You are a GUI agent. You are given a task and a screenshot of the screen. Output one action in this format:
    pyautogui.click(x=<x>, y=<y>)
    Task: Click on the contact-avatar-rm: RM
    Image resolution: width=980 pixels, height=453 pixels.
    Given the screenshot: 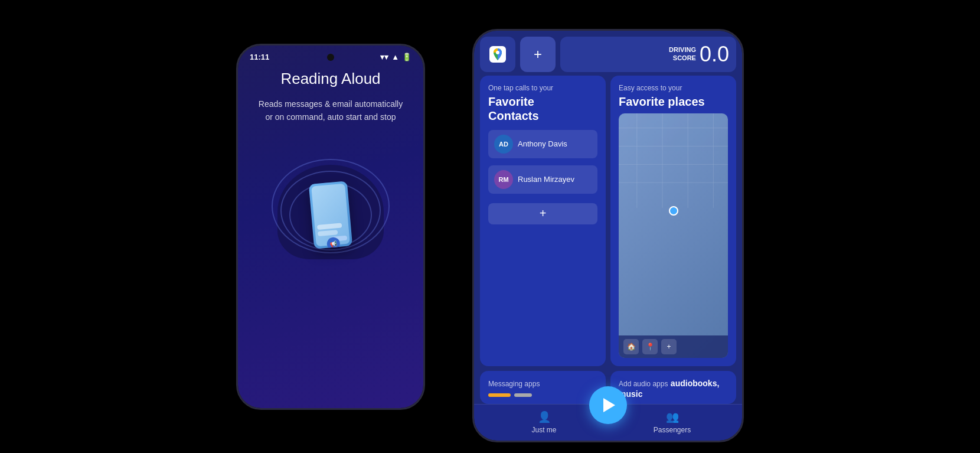 What is the action you would take?
    pyautogui.click(x=504, y=180)
    